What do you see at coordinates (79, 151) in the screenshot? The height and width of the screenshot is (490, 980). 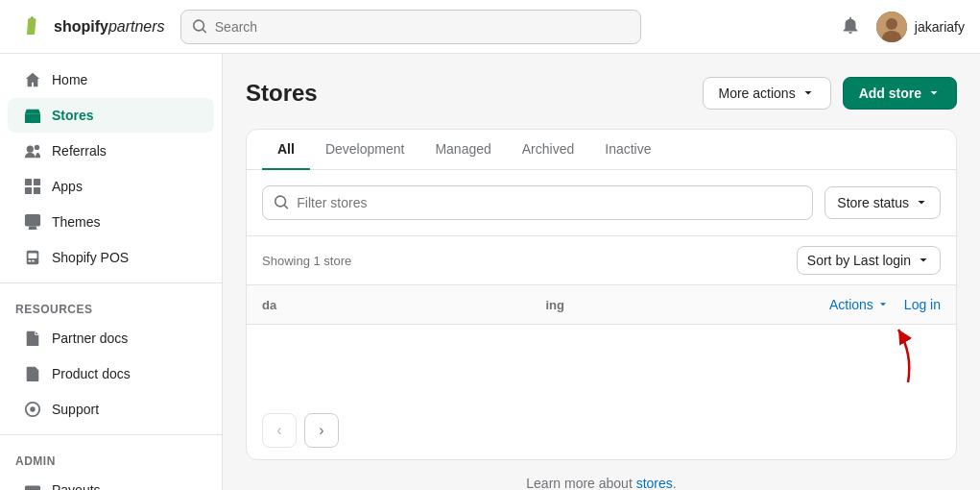 I see `sidebar-label-referrals: Referrals` at bounding box center [79, 151].